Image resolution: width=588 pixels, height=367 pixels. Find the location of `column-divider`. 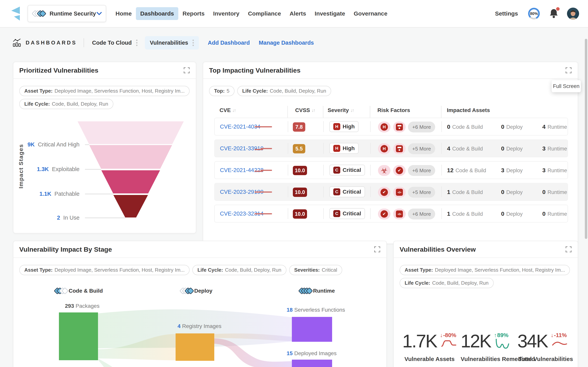

column-divider is located at coordinates (370, 113).